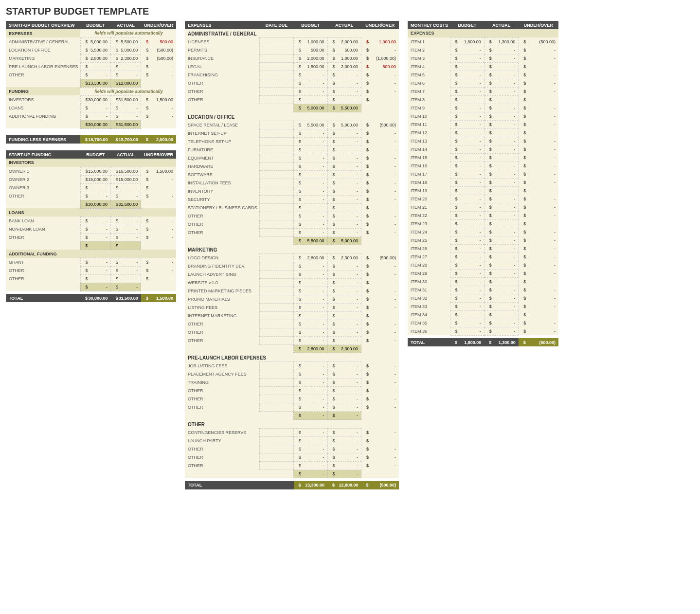  What do you see at coordinates (344, 258) in the screenshot?
I see `value-cell: $2,300.00` at bounding box center [344, 258].